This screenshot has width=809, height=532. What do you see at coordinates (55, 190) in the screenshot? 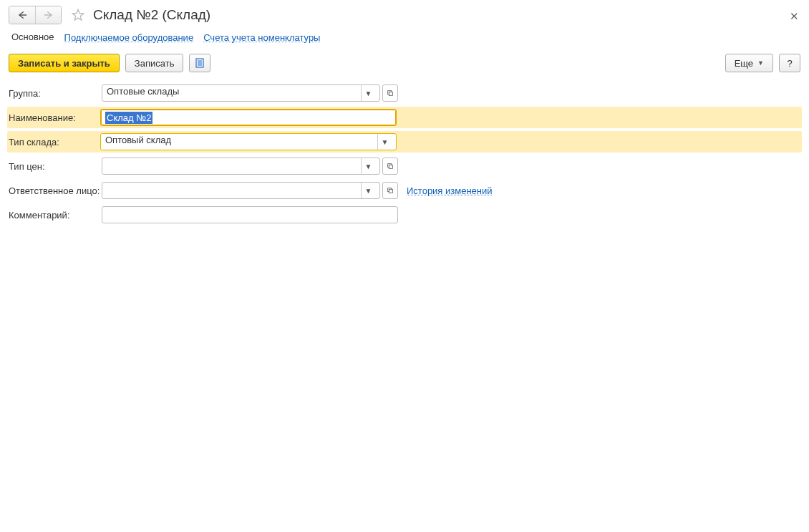
I see `responsible-label: Ответственное лицо:` at bounding box center [55, 190].